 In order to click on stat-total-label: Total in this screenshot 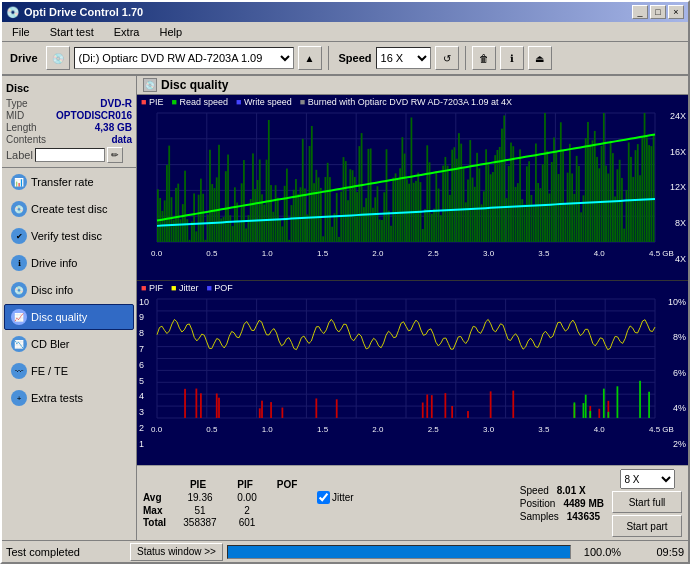, I will do `click(158, 522)`.